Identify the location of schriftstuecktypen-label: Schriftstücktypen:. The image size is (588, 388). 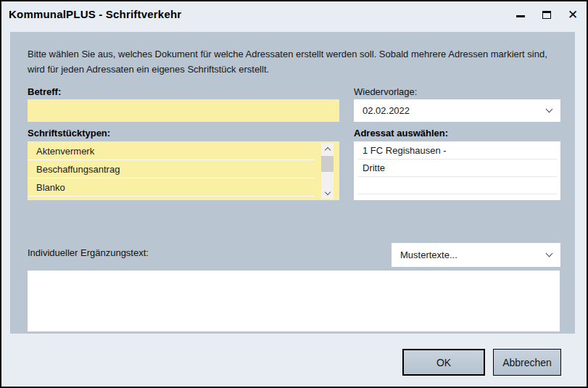
(69, 133).